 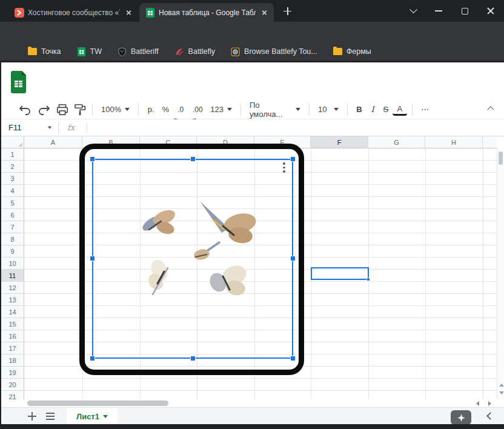 I want to click on currency-format-button: р., so click(x=151, y=110).